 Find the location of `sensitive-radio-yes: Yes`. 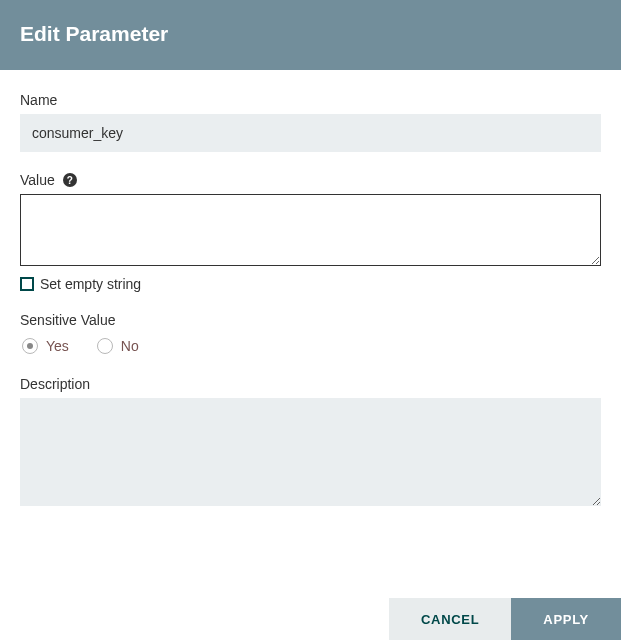

sensitive-radio-yes: Yes is located at coordinates (46, 346).